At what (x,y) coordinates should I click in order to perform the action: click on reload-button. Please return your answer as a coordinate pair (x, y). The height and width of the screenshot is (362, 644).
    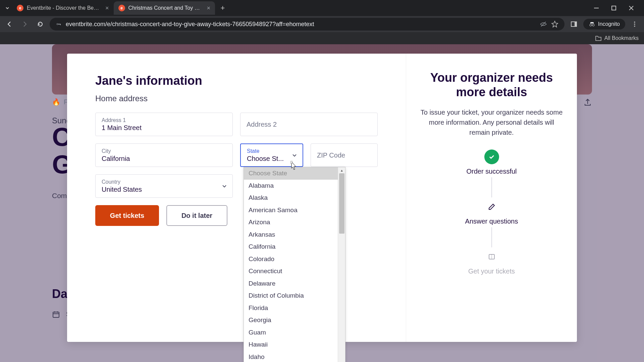
    Looking at the image, I should click on (40, 24).